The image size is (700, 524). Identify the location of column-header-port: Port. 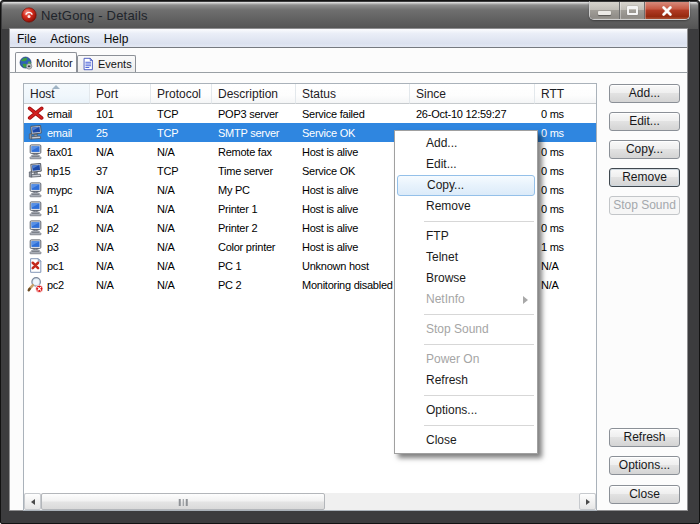
(120, 94).